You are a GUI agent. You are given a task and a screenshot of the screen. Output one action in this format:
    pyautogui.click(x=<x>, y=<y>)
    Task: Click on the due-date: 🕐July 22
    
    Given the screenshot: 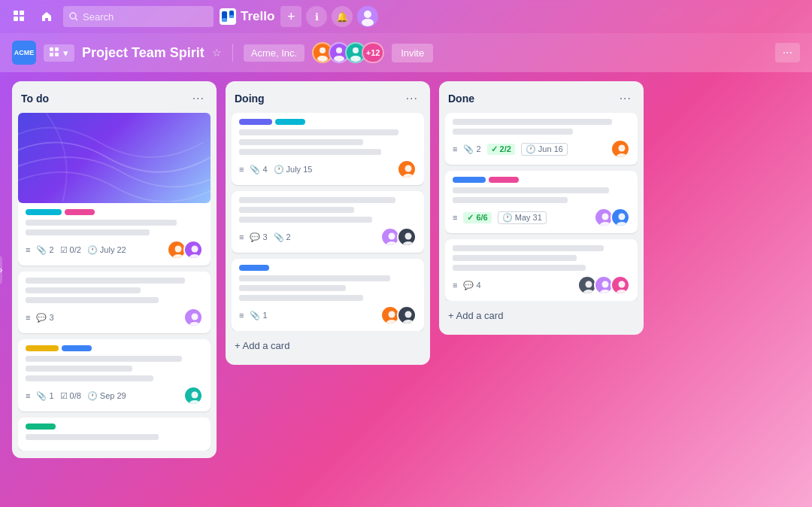 What is the action you would take?
    pyautogui.click(x=107, y=250)
    